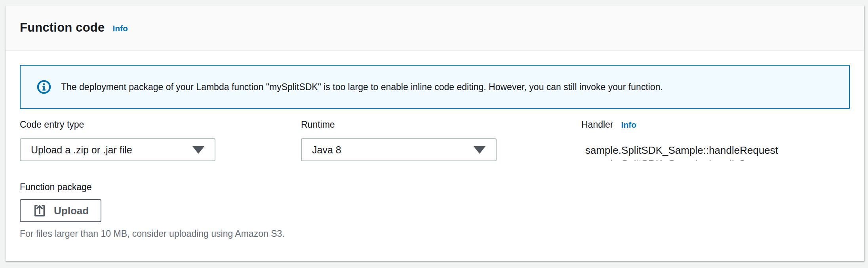 Image resolution: width=868 pixels, height=268 pixels. I want to click on handler-info-link: Info, so click(629, 125).